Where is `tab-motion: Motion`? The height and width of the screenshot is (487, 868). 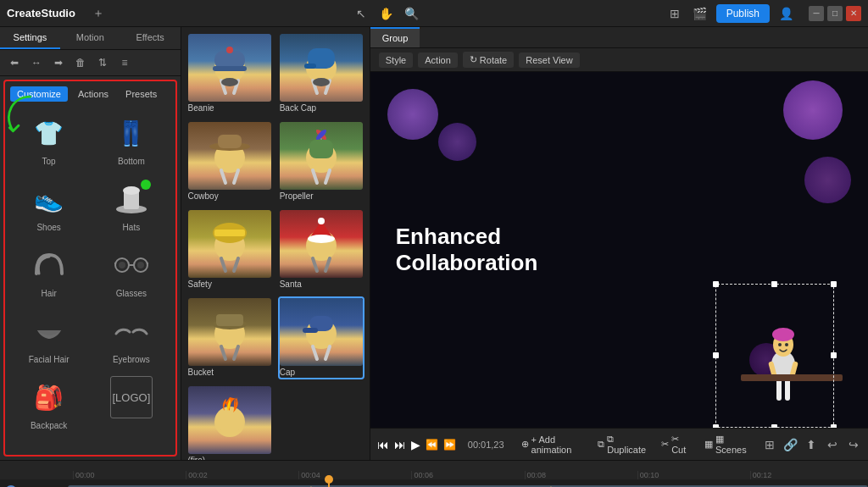
tab-motion: Motion is located at coordinates (90, 38).